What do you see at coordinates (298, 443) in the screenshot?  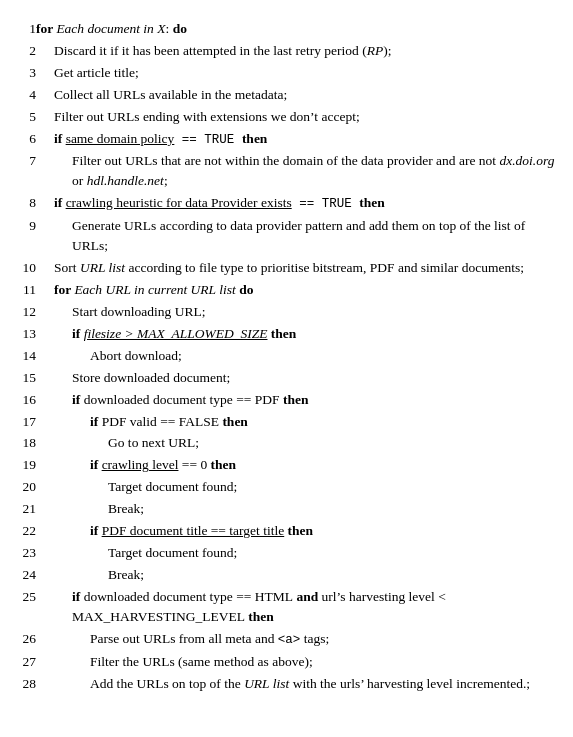 I see `line-content: Go to next URL;` at bounding box center [298, 443].